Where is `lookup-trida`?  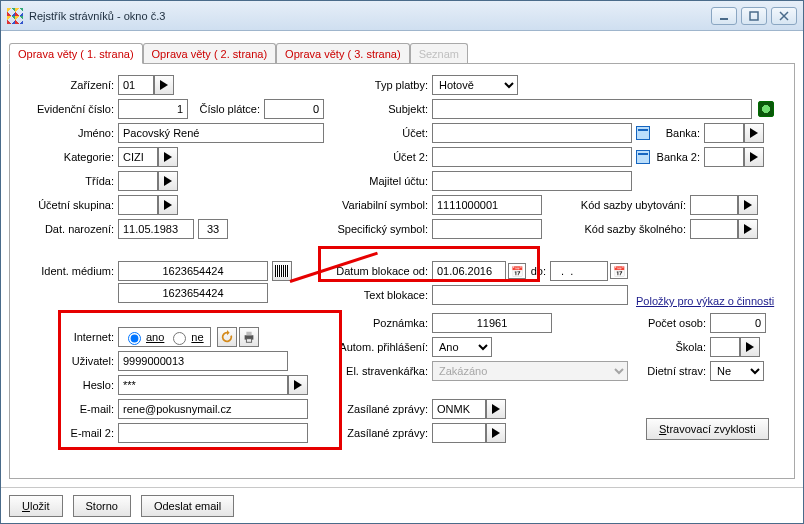
lookup-trida is located at coordinates (168, 181).